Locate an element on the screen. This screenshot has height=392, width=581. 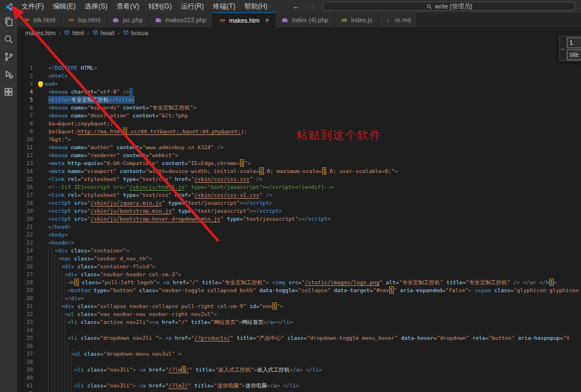
code-line: 23<header> is located at coordinates (299, 243).